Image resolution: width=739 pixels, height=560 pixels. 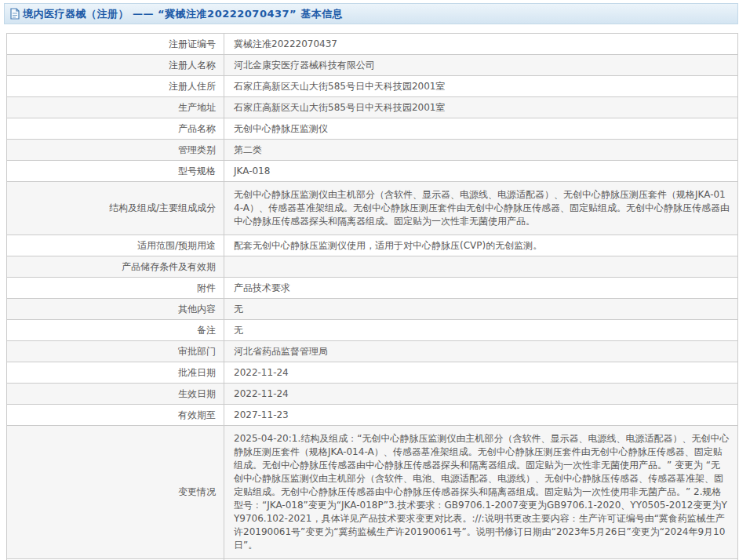 I want to click on table-row: 批准日期 2022-11-24, so click(x=373, y=373).